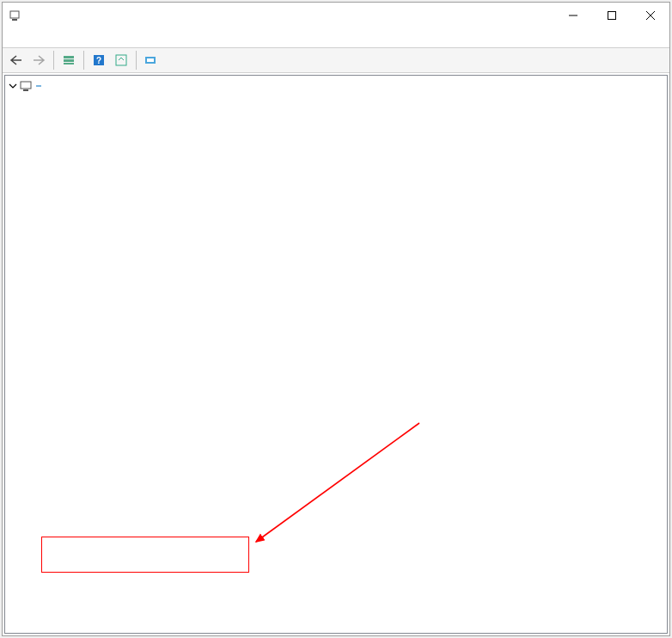 The height and width of the screenshot is (638, 672). Describe the element at coordinates (16, 60) in the screenshot. I see `back-button` at that location.